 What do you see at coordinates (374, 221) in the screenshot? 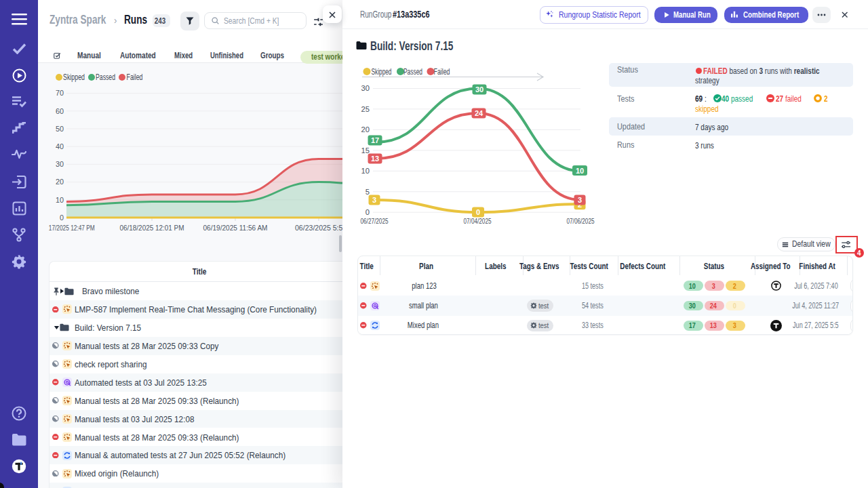
I see `svg-text: 06/27/2025` at bounding box center [374, 221].